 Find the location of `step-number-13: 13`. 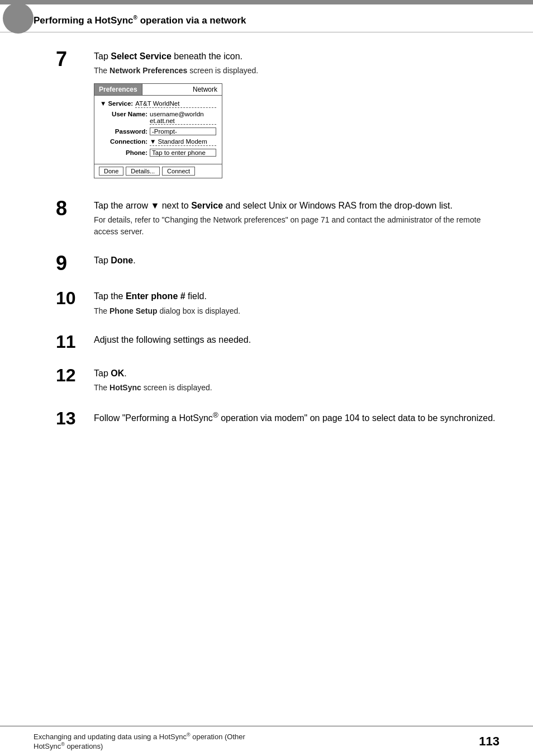

step-number-13: 13 is located at coordinates (73, 418).